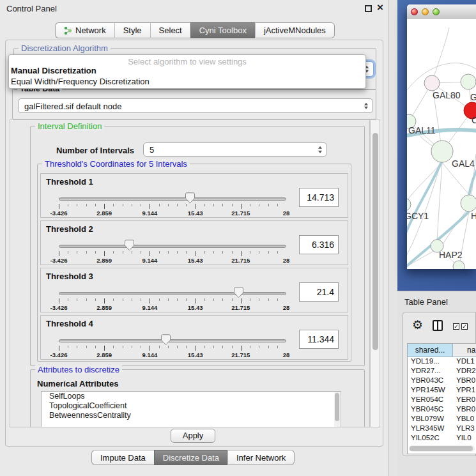 This screenshot has height=476, width=476. What do you see at coordinates (414, 12) in the screenshot?
I see `close-traffic-light` at bounding box center [414, 12].